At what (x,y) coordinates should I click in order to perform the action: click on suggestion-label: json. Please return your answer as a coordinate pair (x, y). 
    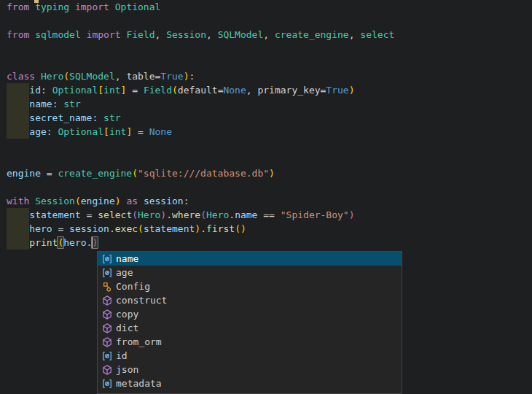
    Looking at the image, I should click on (127, 369).